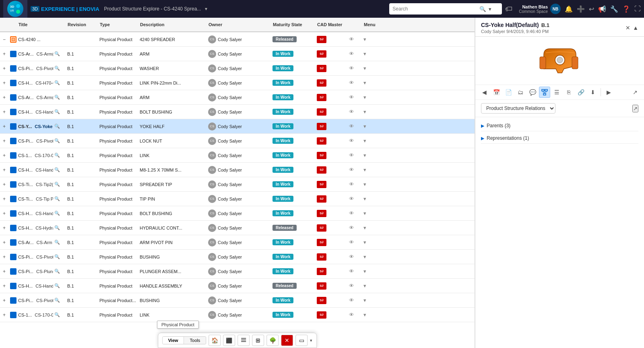  Describe the element at coordinates (237, 228) in the screenshot. I see `table-row: + CS-H... CS-Hydraulic Contr... 🔍 B.1 Ph…` at that location.